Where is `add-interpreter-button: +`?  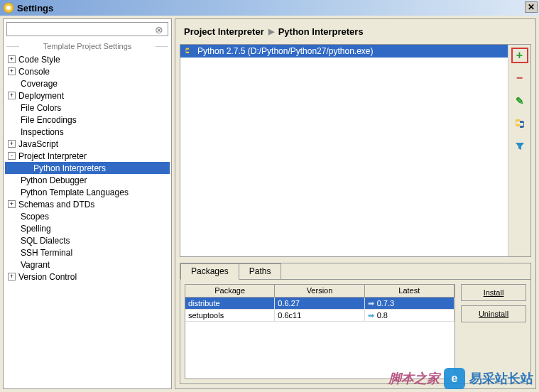 add-interpreter-button: + is located at coordinates (520, 55).